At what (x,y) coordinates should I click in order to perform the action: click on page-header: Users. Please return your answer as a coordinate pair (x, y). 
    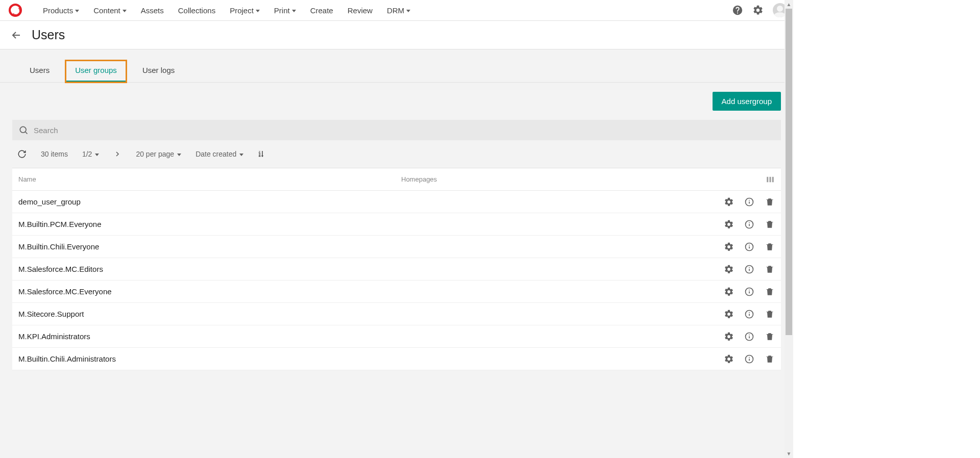
    Looking at the image, I should click on (397, 35).